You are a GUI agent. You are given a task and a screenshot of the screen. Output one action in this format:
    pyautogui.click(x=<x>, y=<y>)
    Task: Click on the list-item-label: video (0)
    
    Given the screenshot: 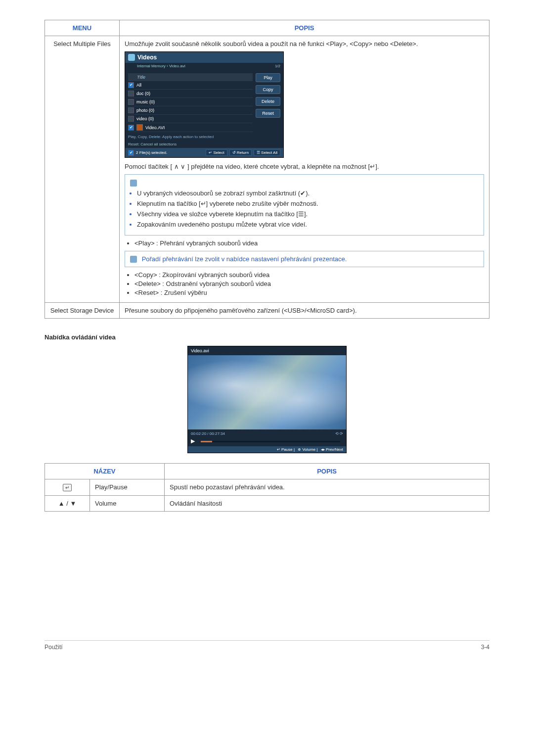 What is the action you would take?
    pyautogui.click(x=145, y=119)
    